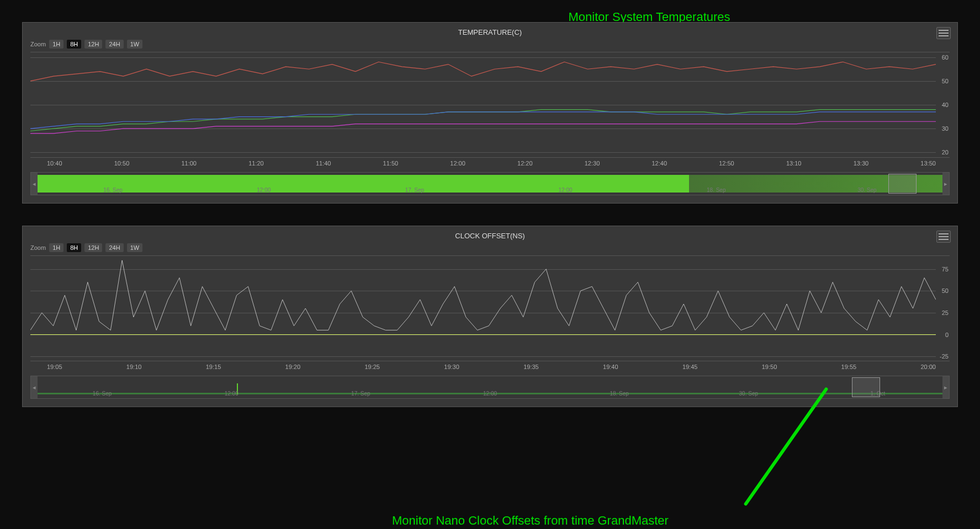  I want to click on x-axis-tick: 12:50, so click(727, 163).